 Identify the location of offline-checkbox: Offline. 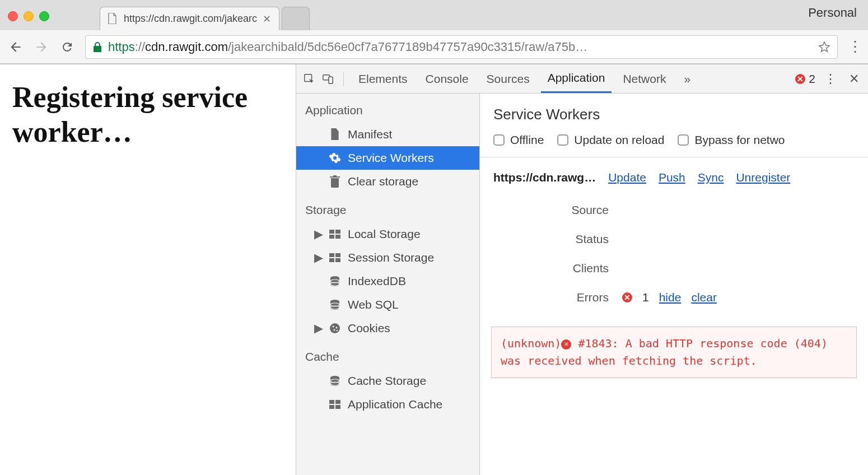
(519, 140).